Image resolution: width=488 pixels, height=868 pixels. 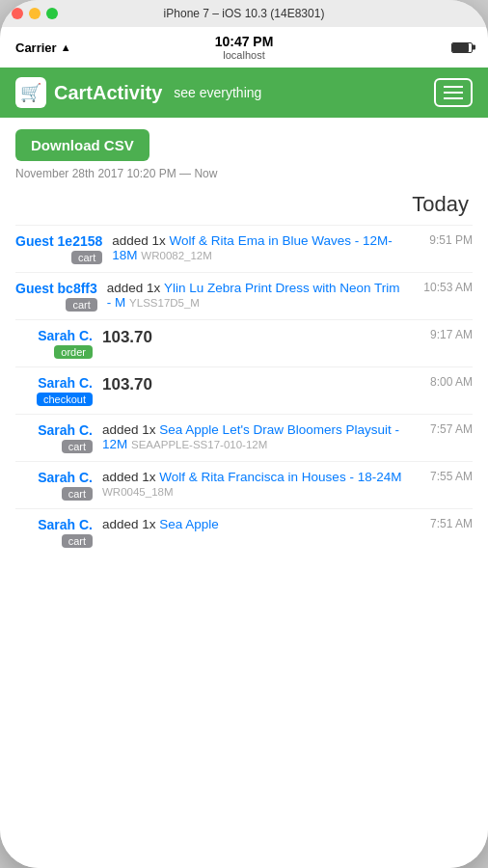 What do you see at coordinates (83, 145) in the screenshot?
I see `download-csv-button: Download CSV` at bounding box center [83, 145].